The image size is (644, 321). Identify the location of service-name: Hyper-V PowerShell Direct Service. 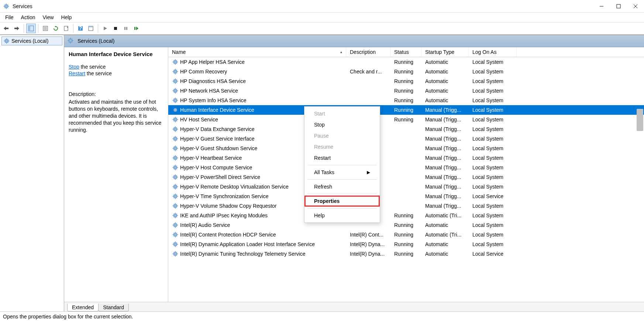
(220, 177).